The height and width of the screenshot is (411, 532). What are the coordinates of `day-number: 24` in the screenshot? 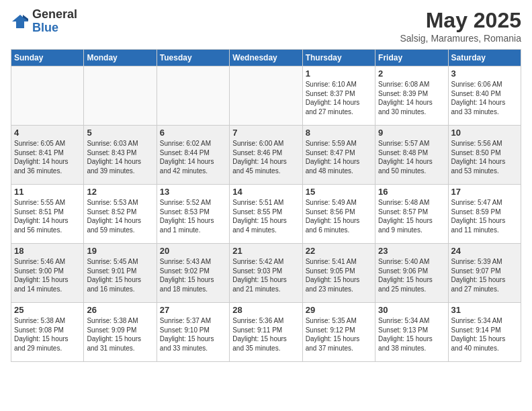 It's located at (485, 251).